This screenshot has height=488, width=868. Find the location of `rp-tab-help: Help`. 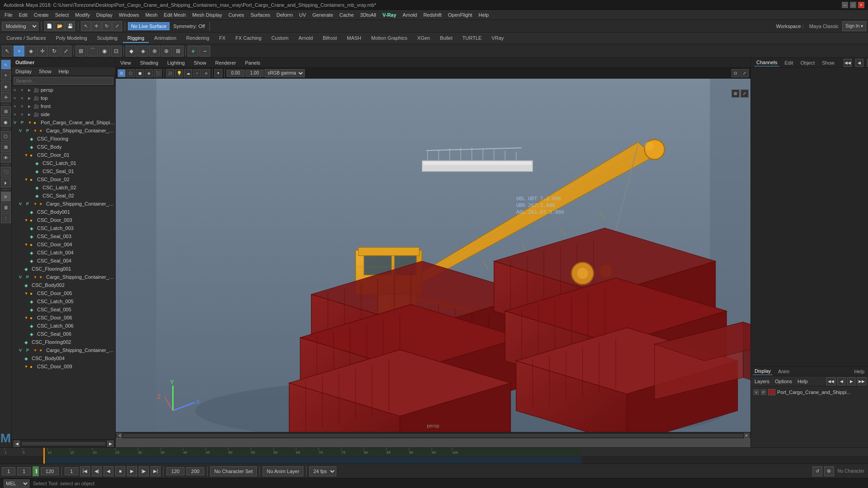

rp-tab-help: Help is located at coordinates (859, 371).